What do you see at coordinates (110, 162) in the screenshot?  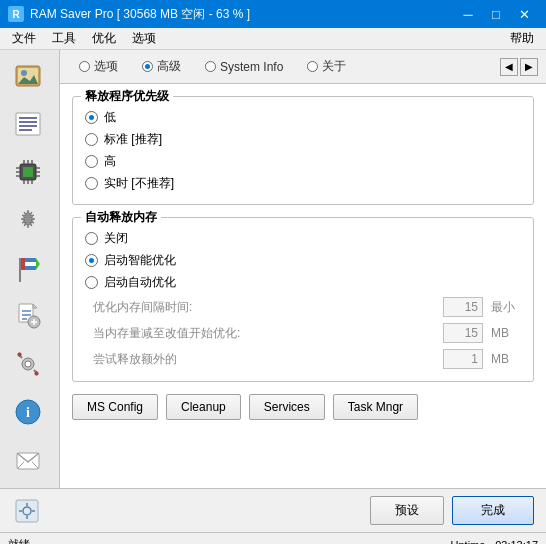 I see `priority-high-label: 高` at bounding box center [110, 162].